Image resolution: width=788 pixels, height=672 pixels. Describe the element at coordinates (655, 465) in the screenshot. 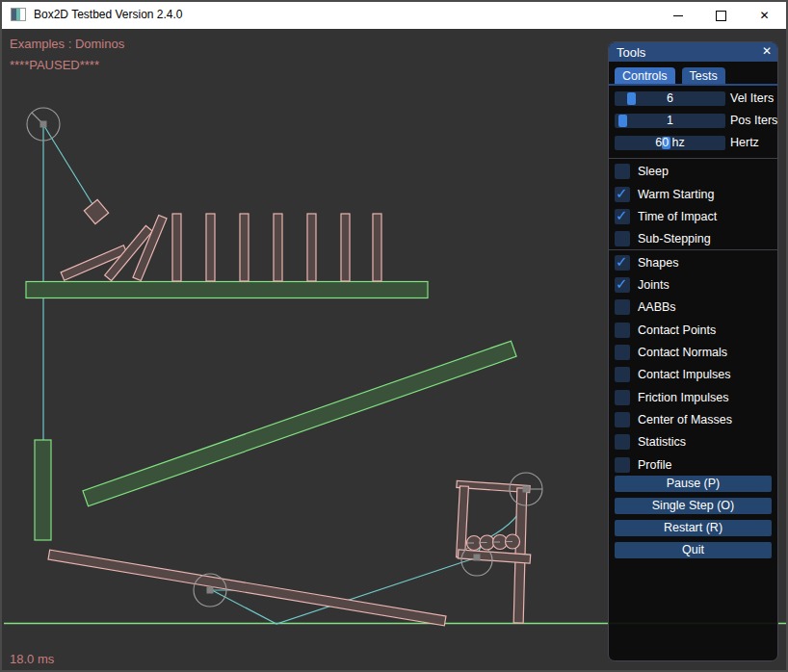

I see `checkbox-label-profile: Profile` at that location.